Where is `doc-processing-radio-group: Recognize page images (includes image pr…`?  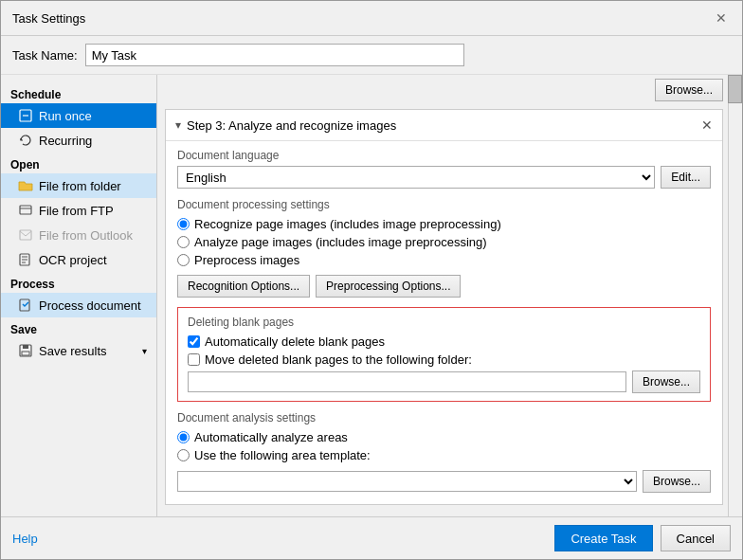
doc-processing-radio-group: Recognize page images (includes image pr… is located at coordinates (444, 243).